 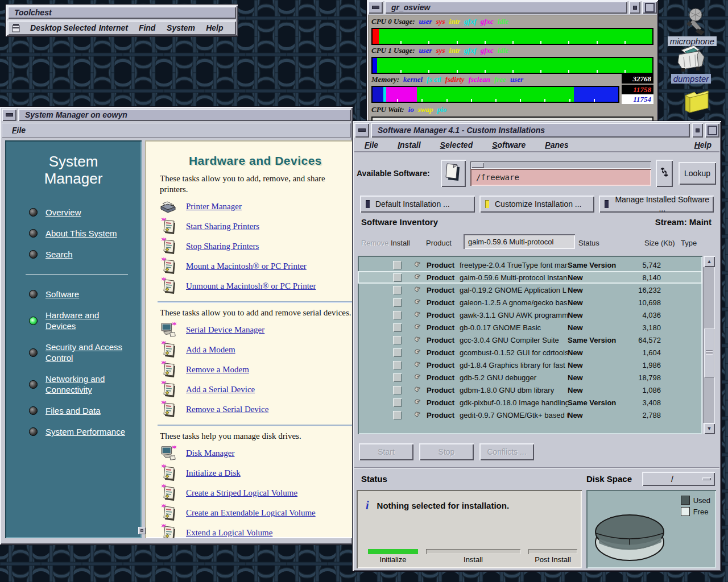 I want to click on action-stop: Stop, so click(x=446, y=452).